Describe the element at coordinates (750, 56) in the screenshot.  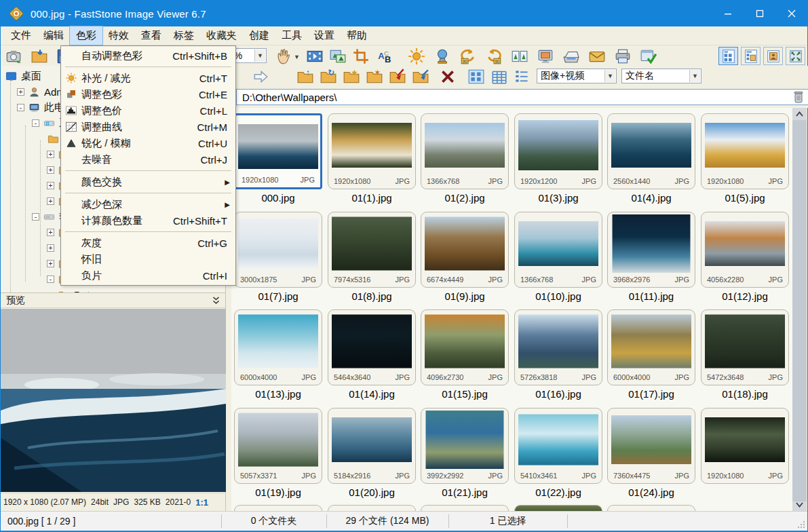
I see `thumbnails-preview-view-button` at that location.